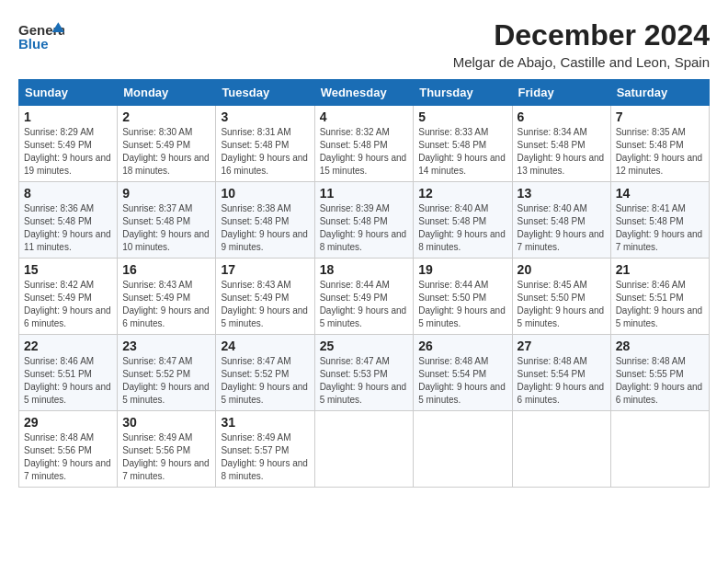  Describe the element at coordinates (68, 346) in the screenshot. I see `day-number: 22` at that location.